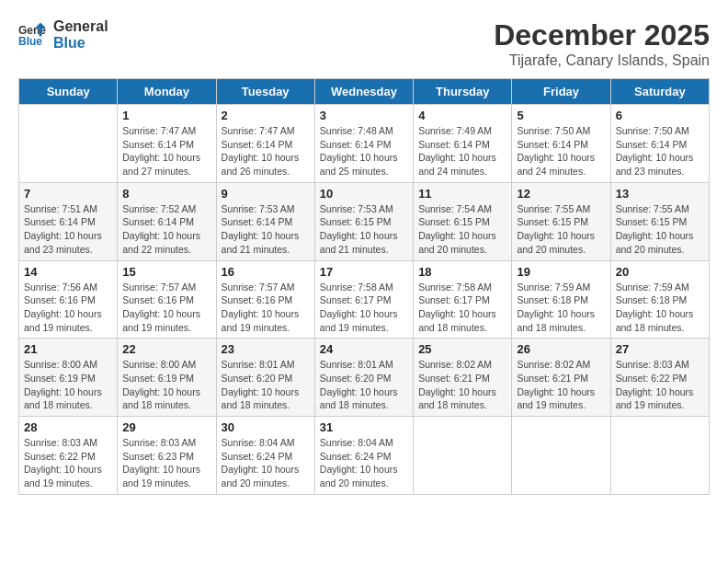 The height and width of the screenshot is (563, 728). What do you see at coordinates (265, 144) in the screenshot?
I see `calendar-cell: 2Sunrise: 7:47 AM Sunset: 6:14 PM Daylig…` at bounding box center [265, 144].